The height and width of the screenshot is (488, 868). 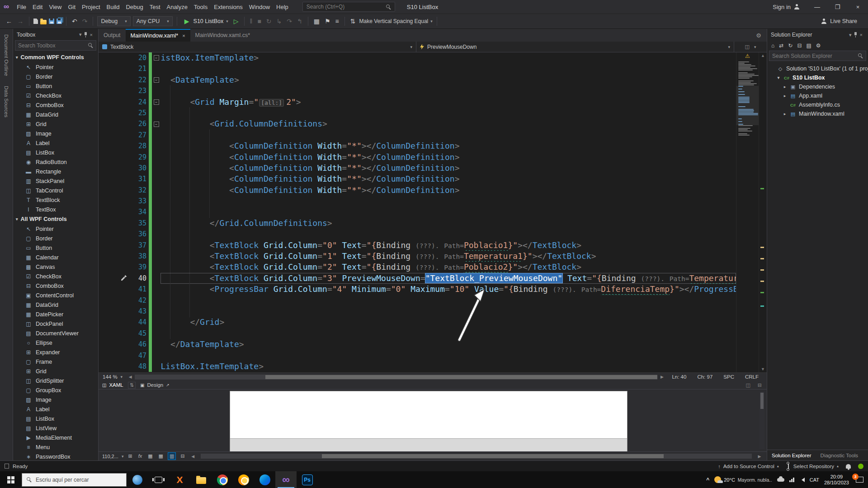 What do you see at coordinates (91, 7) in the screenshot?
I see `menu-project: Project` at bounding box center [91, 7].